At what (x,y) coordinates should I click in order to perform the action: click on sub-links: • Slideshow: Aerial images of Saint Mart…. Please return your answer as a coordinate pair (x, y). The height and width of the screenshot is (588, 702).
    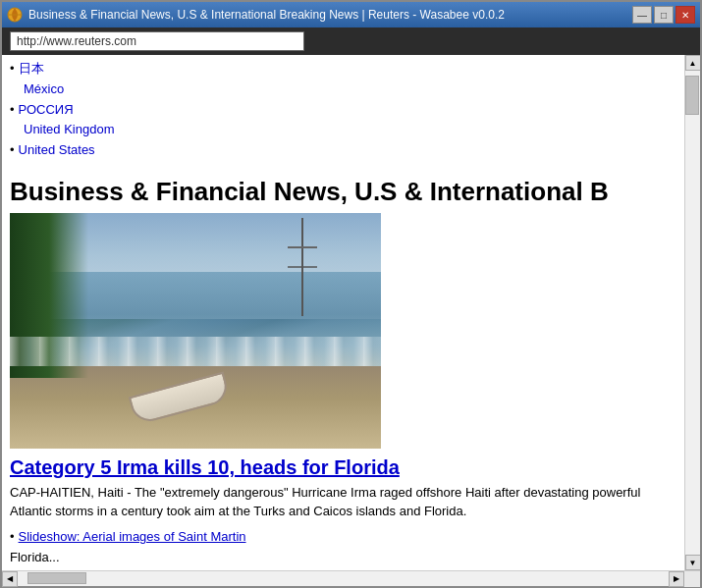
    Looking at the image, I should click on (344, 538).